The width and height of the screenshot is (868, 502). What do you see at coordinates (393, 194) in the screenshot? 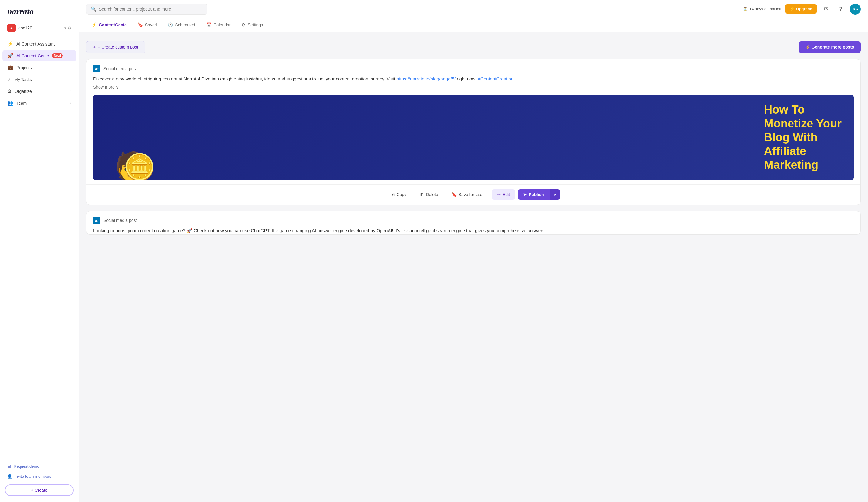
I see `copy-icon: ⎘` at bounding box center [393, 194].